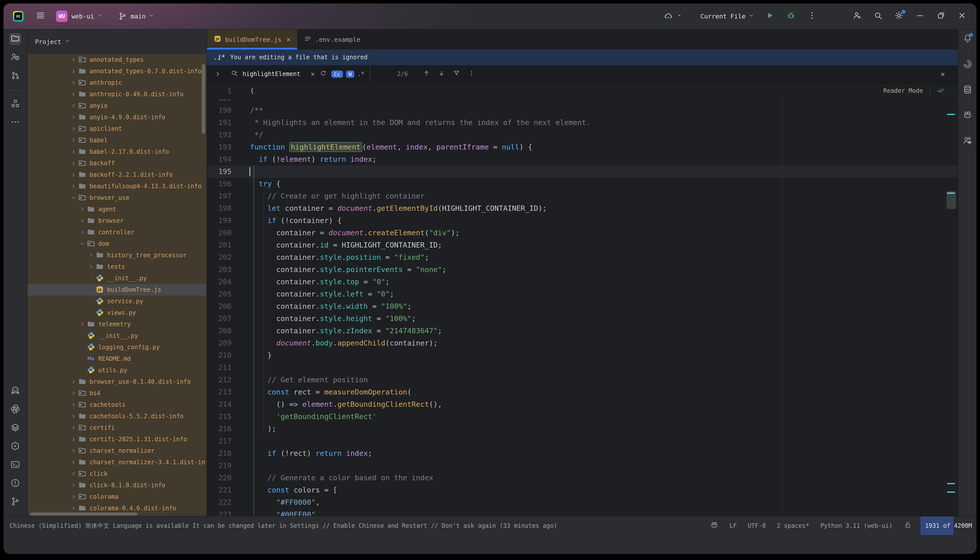 This screenshot has height=560, width=980. Describe the element at coordinates (714, 526) in the screenshot. I see `copilot-status-icon` at that location.